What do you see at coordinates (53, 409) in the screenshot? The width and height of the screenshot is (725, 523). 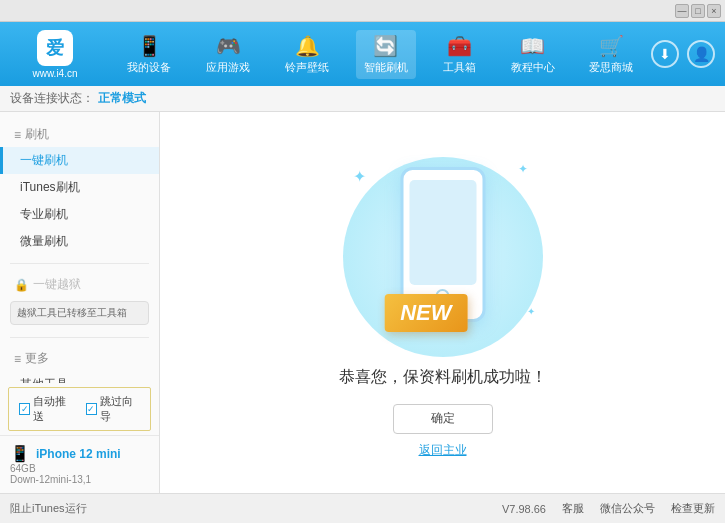 I see `auto-push-label: 自动推送` at bounding box center [53, 409].